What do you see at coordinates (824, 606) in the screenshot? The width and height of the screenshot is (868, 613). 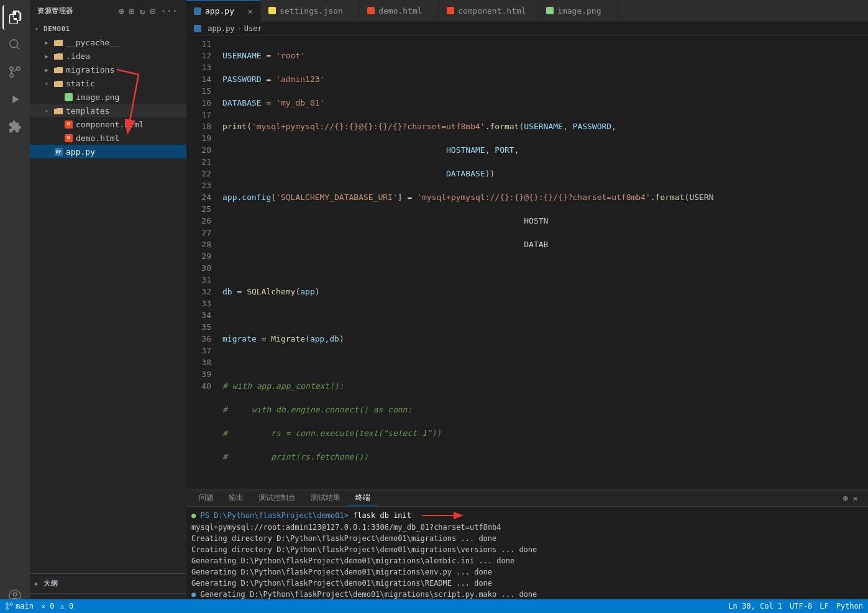 I see `status-line-ending: LF` at bounding box center [824, 606].